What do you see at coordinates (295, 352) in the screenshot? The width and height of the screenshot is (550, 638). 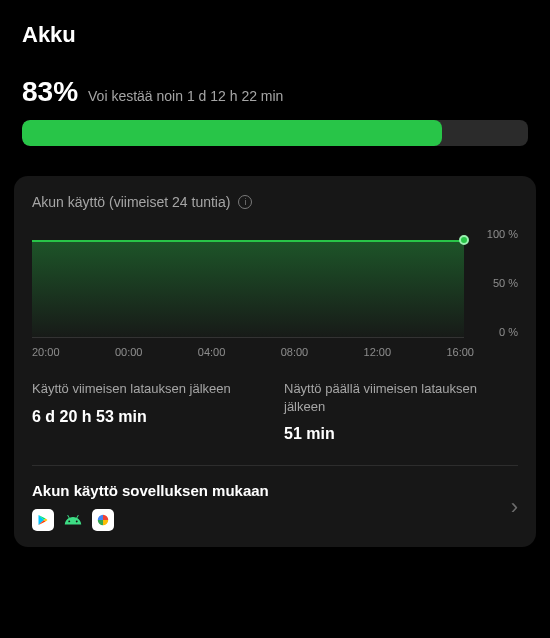 I see `x-tick: 08:00` at bounding box center [295, 352].